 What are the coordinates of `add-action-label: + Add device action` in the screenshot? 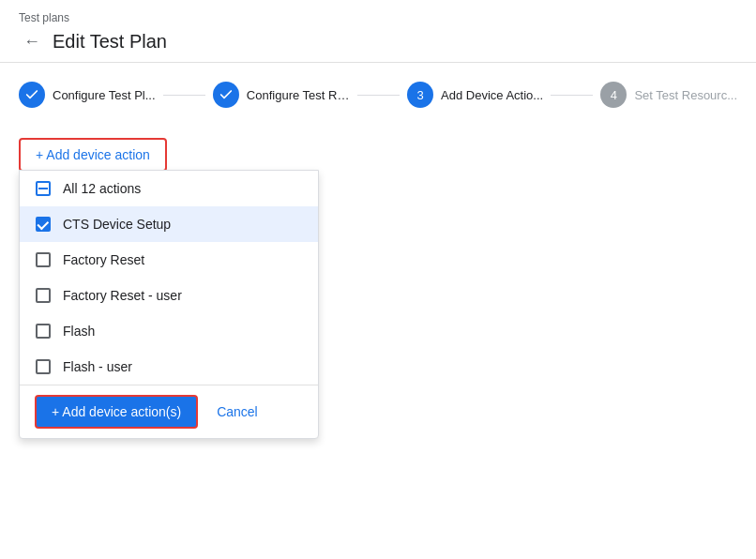 It's located at (93, 155).